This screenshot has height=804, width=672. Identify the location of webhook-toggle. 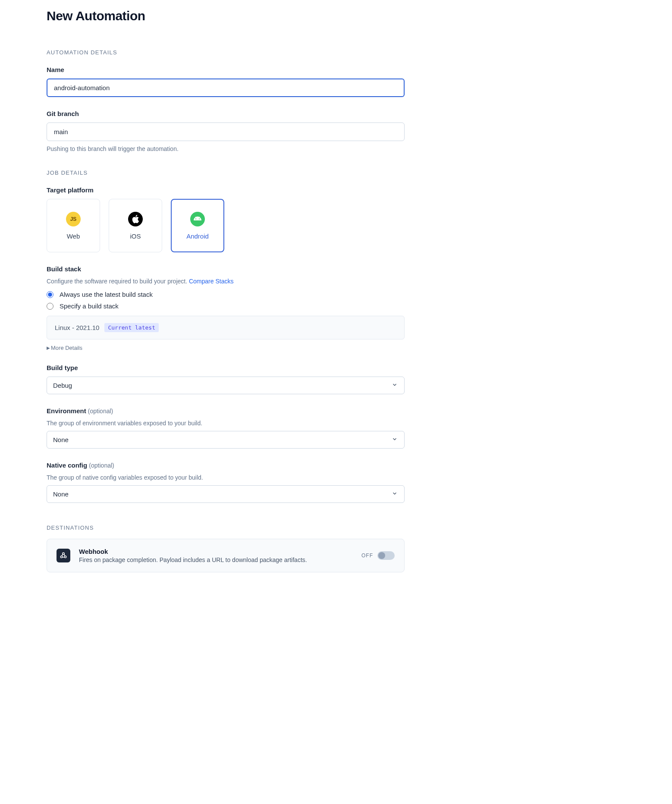
(386, 556).